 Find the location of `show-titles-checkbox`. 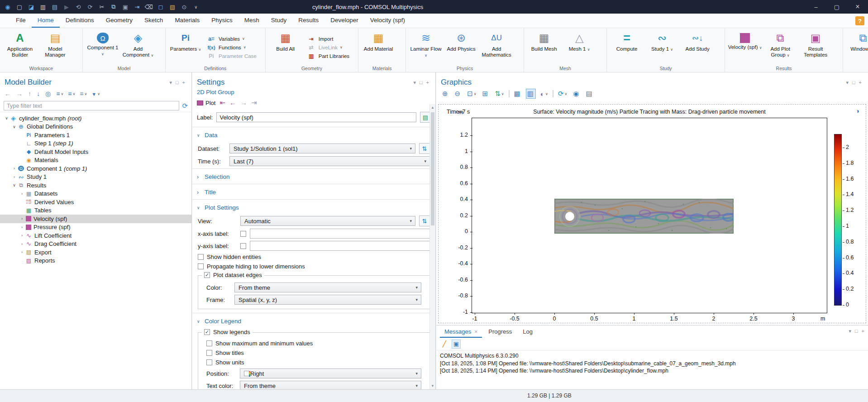

show-titles-checkbox is located at coordinates (209, 353).